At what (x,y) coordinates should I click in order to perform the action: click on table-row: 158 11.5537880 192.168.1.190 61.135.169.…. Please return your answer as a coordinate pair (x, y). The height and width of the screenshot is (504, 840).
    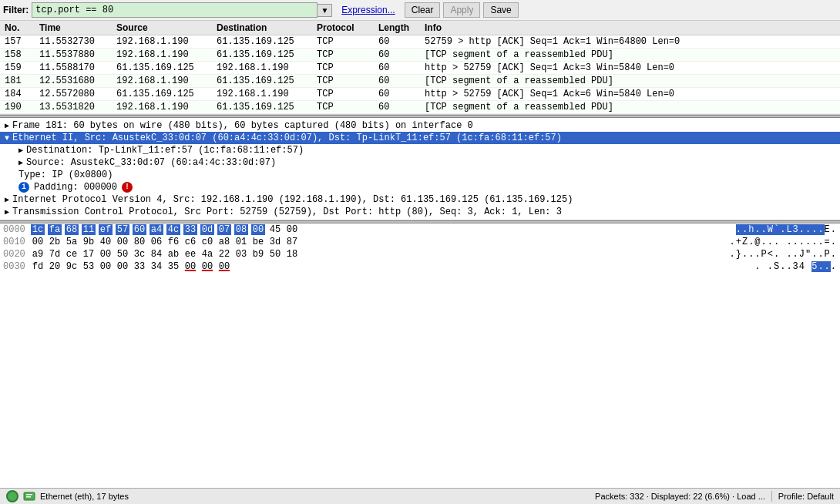
    Looking at the image, I should click on (420, 55).